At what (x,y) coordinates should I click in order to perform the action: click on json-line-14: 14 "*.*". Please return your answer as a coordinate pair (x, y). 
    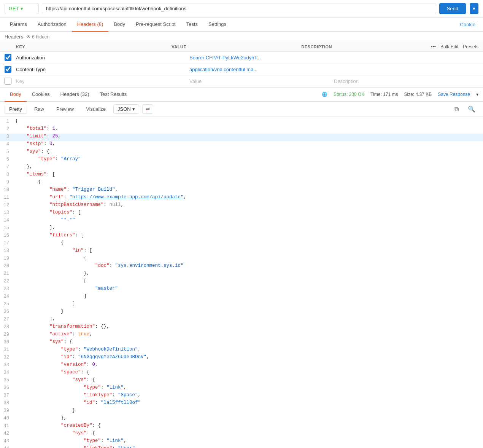
    Looking at the image, I should click on (242, 221).